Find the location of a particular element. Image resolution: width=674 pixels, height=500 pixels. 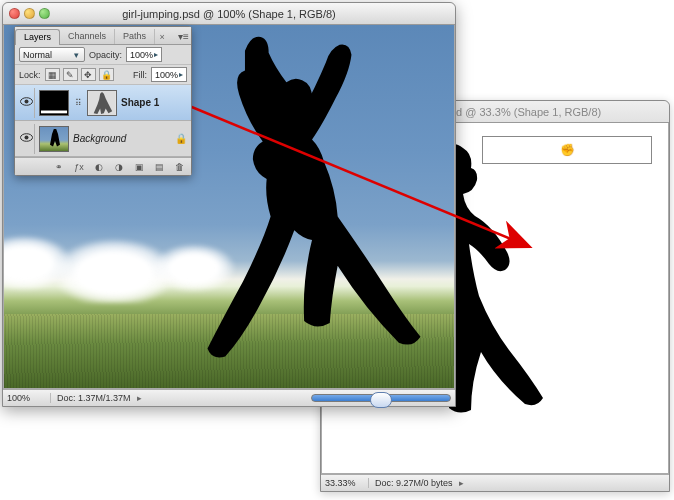

lock-position-icon: ✥ is located at coordinates (88, 74).